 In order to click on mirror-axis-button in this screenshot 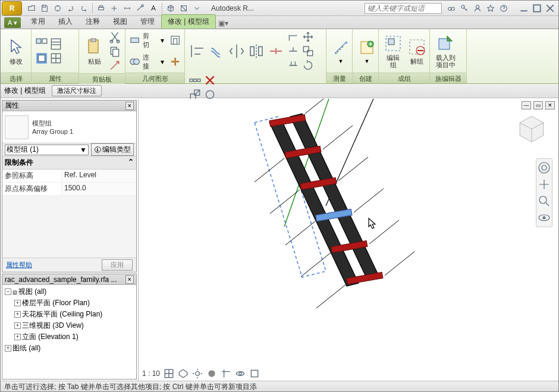, I will do `click(237, 51)`.